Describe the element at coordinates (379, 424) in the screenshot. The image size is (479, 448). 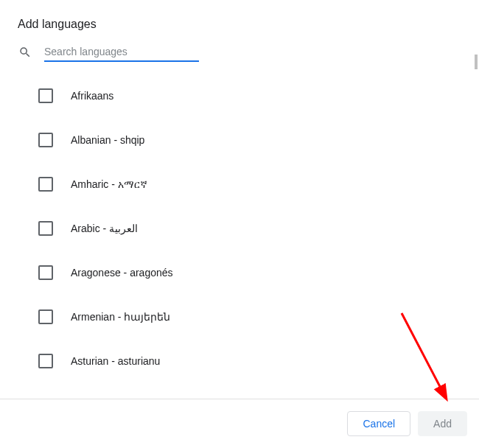
I see `cancel-button: Cancel` at that location.